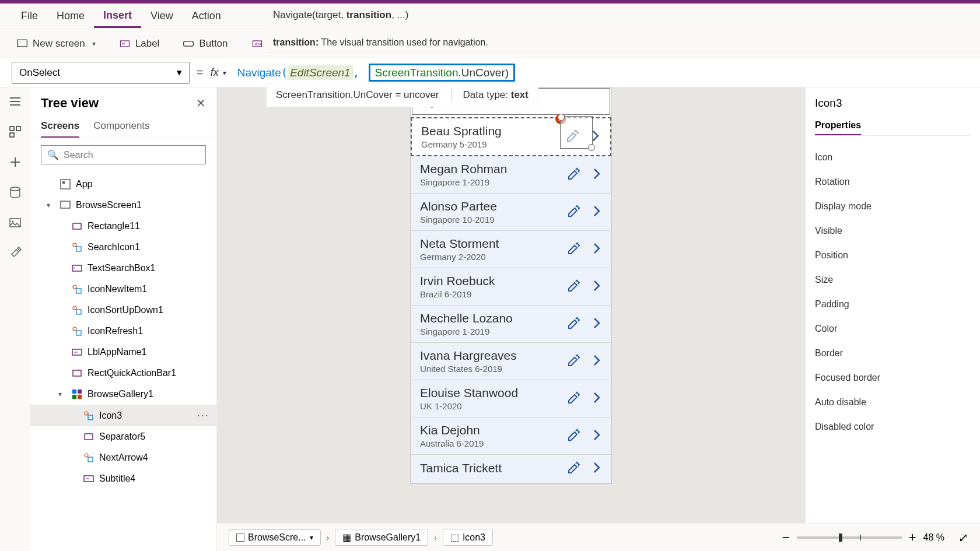 The image size is (980, 551). What do you see at coordinates (494, 169) in the screenshot?
I see `item-name: Megan Rohman` at bounding box center [494, 169].